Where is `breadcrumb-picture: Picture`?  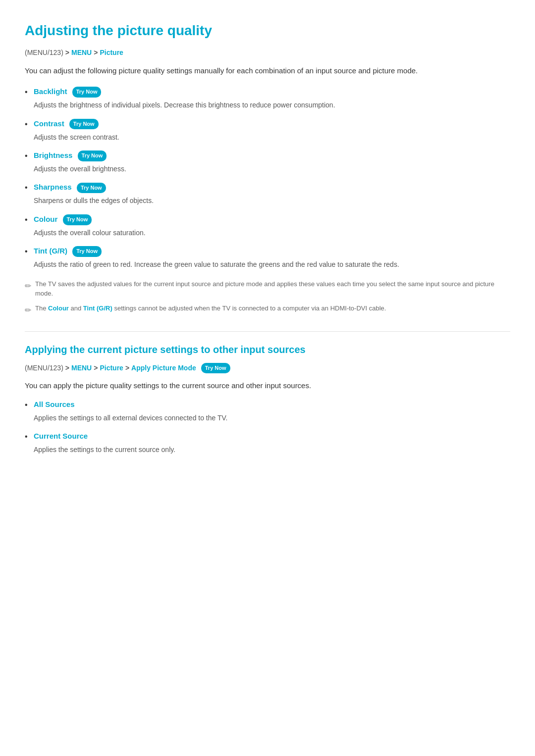
breadcrumb-picture: Picture is located at coordinates (111, 52).